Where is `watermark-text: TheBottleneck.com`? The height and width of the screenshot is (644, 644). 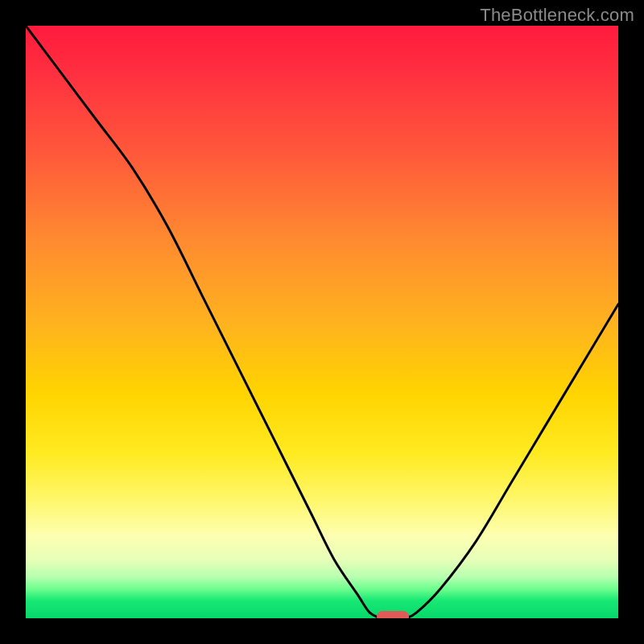
watermark-text: TheBottleneck.com is located at coordinates (557, 15).